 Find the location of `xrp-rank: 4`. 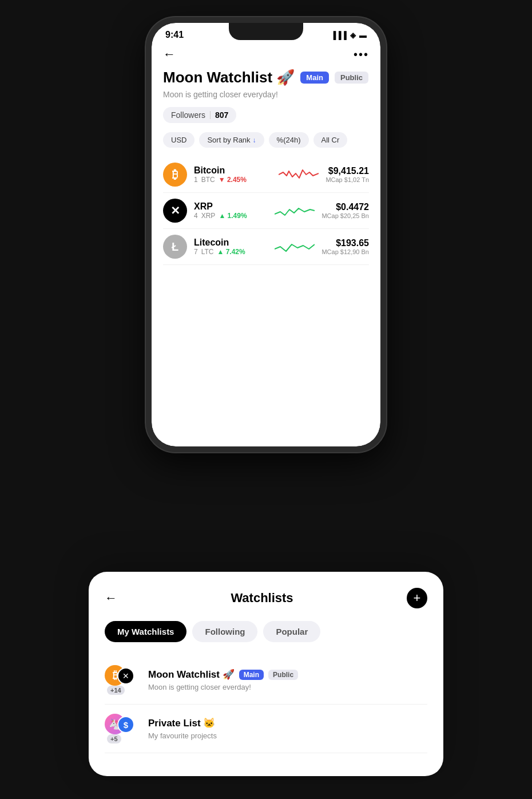

xrp-rank: 4 is located at coordinates (196, 216).